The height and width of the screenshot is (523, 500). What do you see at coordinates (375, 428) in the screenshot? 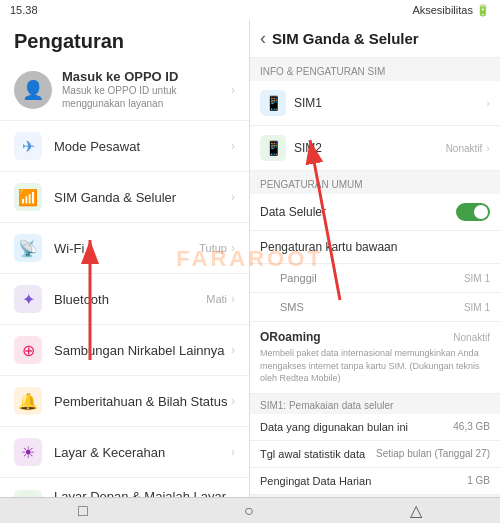
I see `data-month-item: Data yang digunakan bulan ini 46,3 GB` at bounding box center [375, 428].